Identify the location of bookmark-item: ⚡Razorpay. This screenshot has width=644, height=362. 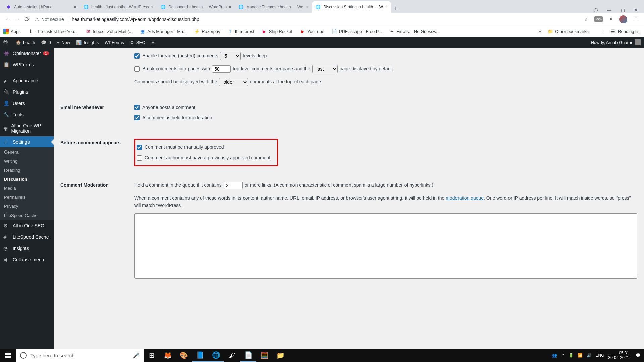
(207, 32).